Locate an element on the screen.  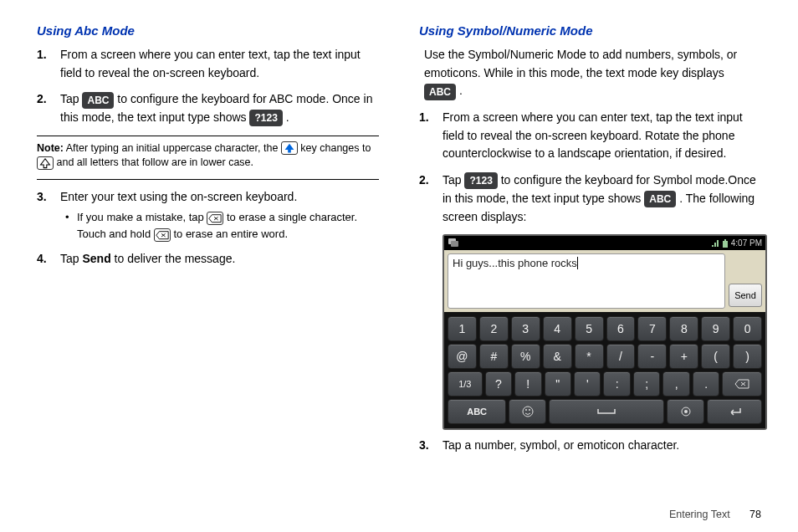
key-slash: / is located at coordinates (621, 356).